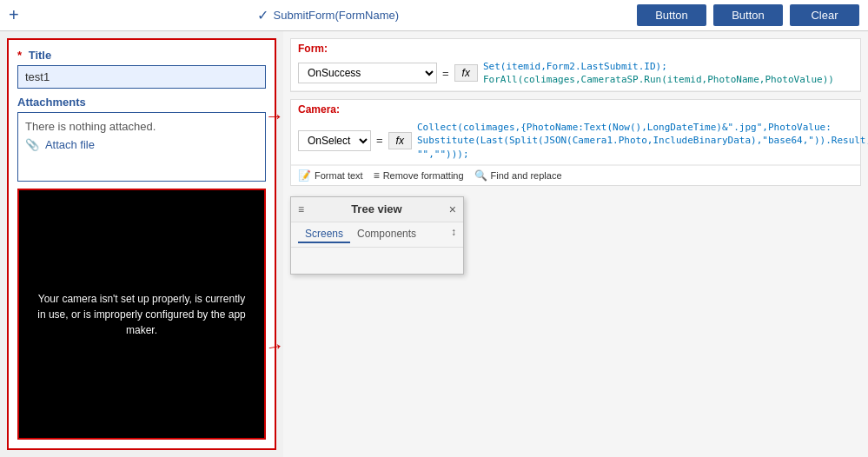 Image resolution: width=868 pixels, height=457 pixels. I want to click on hamburger-icon: ≡, so click(301, 209).